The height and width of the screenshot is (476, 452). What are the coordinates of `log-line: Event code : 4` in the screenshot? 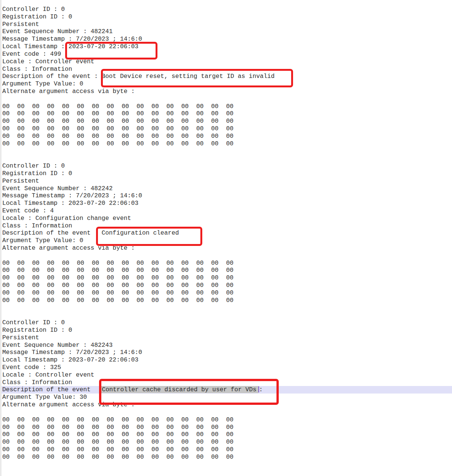 It's located at (227, 211).